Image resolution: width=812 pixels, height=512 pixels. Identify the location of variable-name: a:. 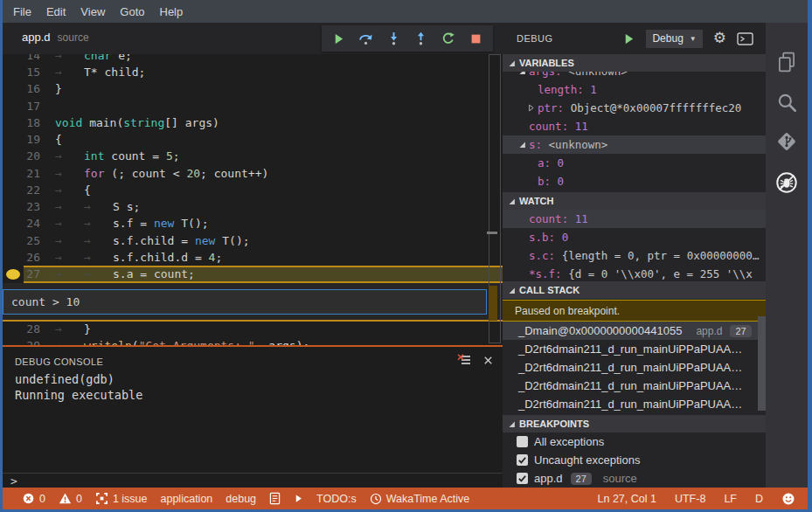
(547, 163).